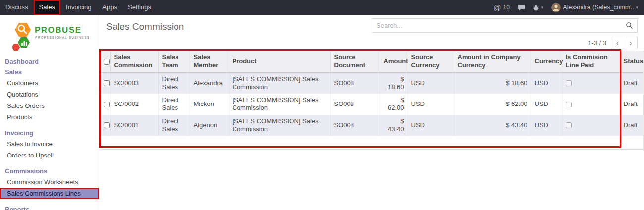 The height and width of the screenshot is (210, 644). Describe the element at coordinates (62, 38) in the screenshot. I see `logo-subtitle: PROFESSIONAL BUSINESS` at that location.